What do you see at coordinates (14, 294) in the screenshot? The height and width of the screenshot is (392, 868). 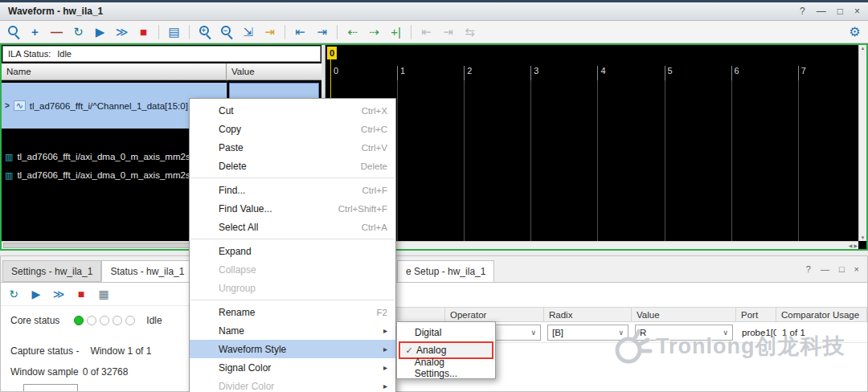 I see `rerun-icon: ↻` at bounding box center [14, 294].